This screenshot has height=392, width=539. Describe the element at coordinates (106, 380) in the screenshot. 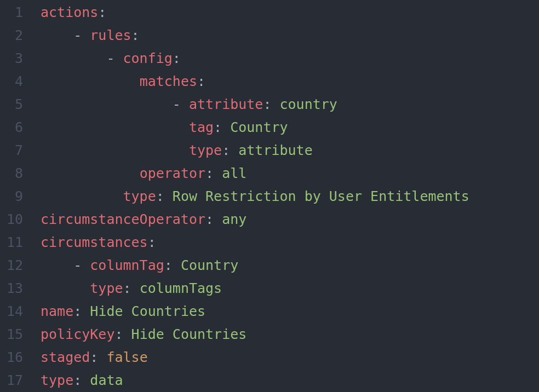

I see `yaml-string: data` at that location.